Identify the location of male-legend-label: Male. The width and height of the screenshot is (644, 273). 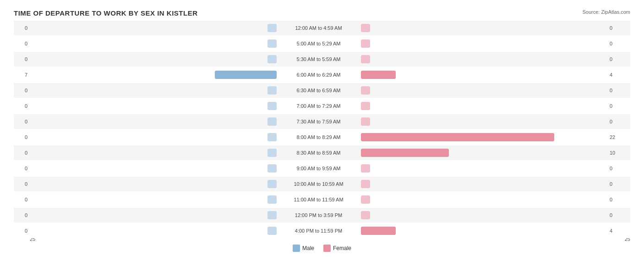
(308, 248).